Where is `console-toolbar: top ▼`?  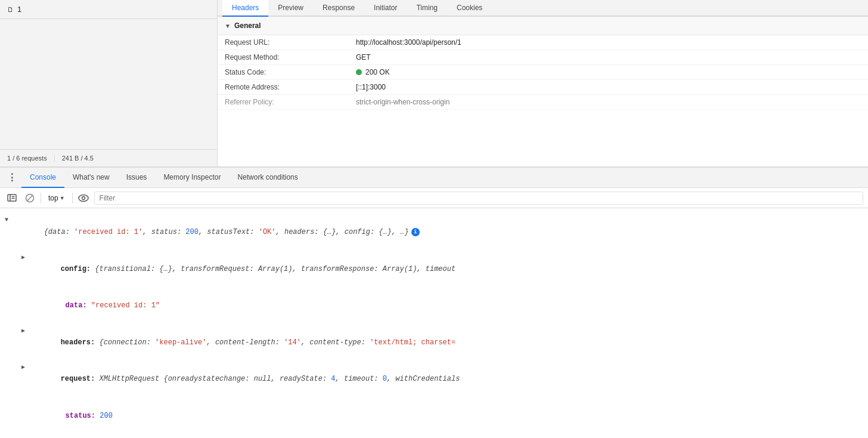
console-toolbar: top ▼ is located at coordinates (434, 198).